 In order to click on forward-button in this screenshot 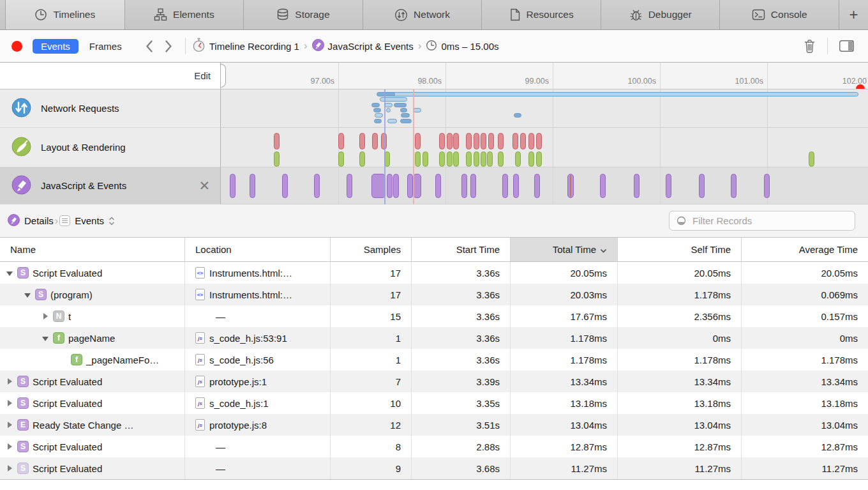, I will do `click(168, 46)`.